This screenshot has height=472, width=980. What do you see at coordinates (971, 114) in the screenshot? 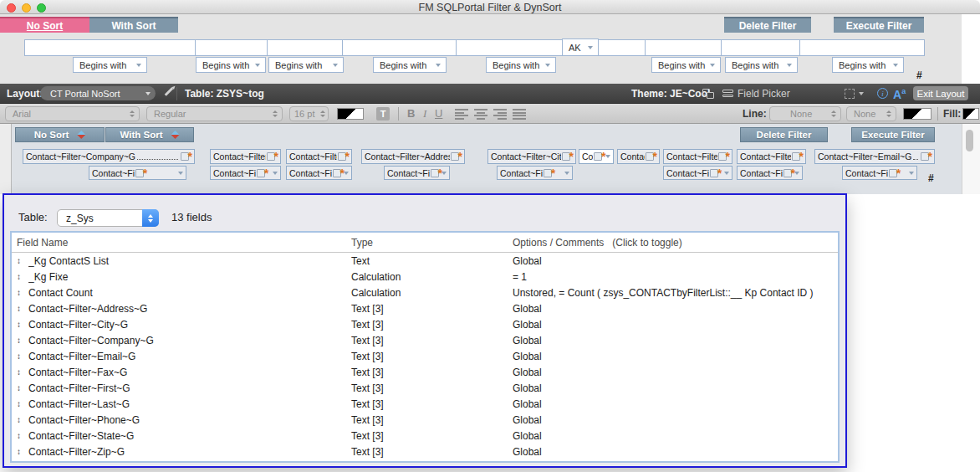
I see `fill-color-swatch` at bounding box center [971, 114].